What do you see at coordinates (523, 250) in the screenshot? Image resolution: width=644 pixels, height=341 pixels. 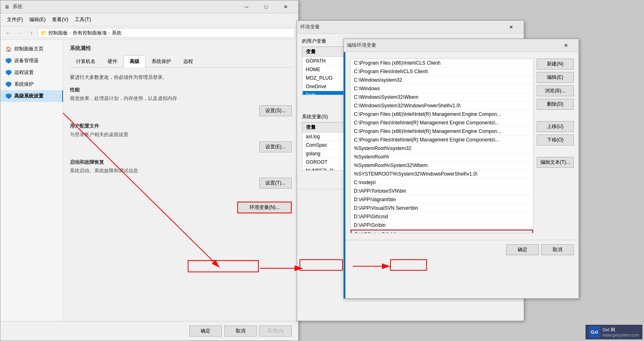 I see `edit-env-ok-btn: 确定` at bounding box center [523, 250].